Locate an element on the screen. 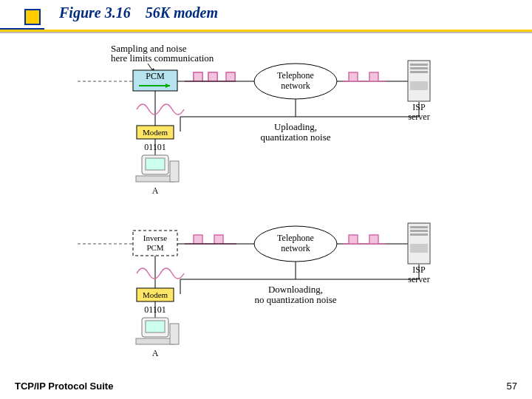 The width and height of the screenshot is (532, 399). a-label-bottom: A is located at coordinates (155, 353).